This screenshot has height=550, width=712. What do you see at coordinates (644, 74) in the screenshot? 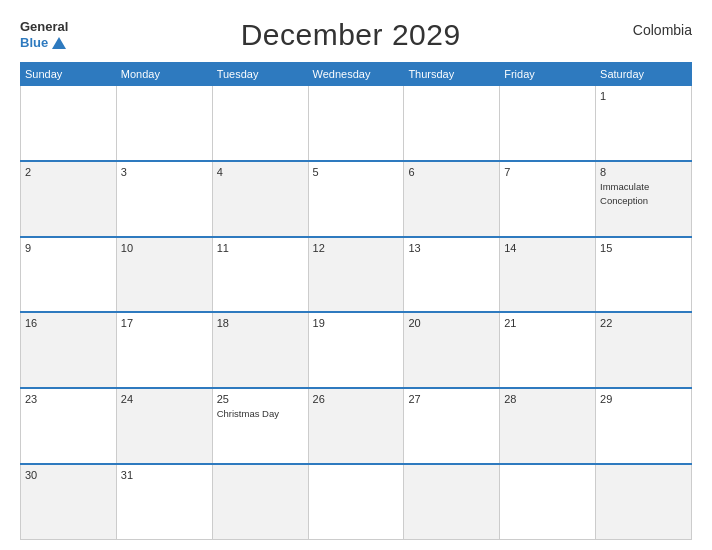
I see `header-saturday: Saturday` at bounding box center [644, 74].